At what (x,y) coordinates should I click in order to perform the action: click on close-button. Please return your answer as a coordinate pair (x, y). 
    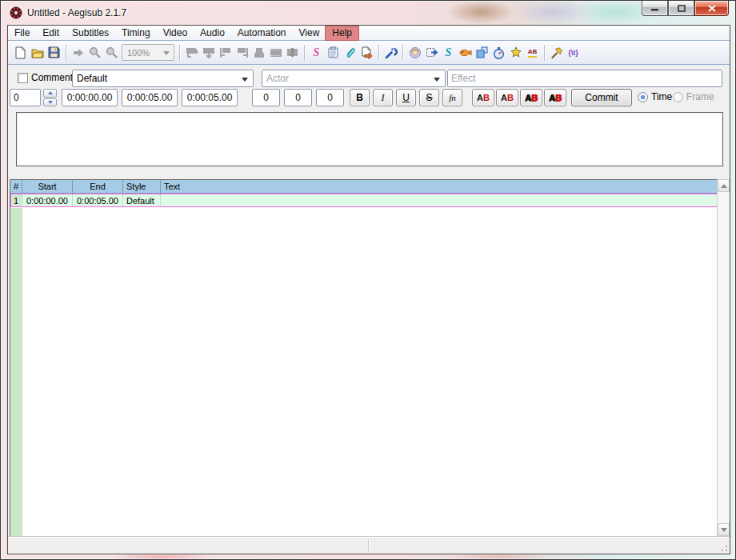
    Looking at the image, I should click on (712, 8).